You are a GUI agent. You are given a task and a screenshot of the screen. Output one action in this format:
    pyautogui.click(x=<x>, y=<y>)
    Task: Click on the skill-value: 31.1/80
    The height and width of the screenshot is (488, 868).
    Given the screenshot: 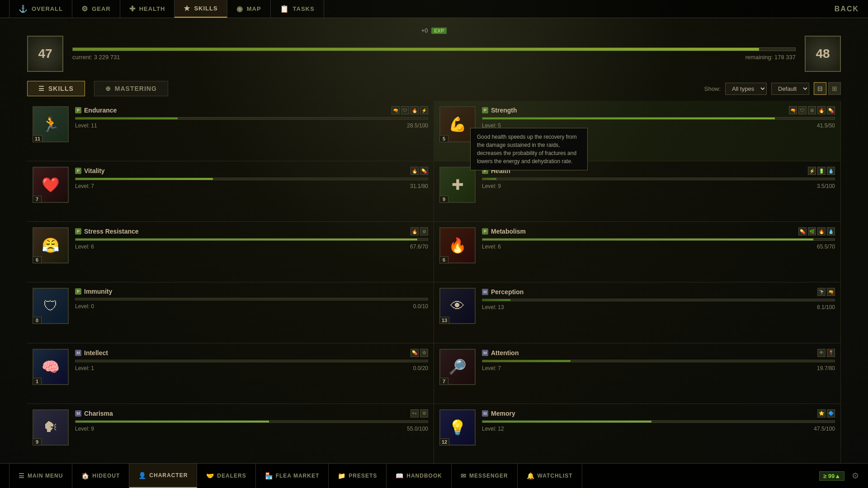 What is the action you would take?
    pyautogui.click(x=419, y=186)
    